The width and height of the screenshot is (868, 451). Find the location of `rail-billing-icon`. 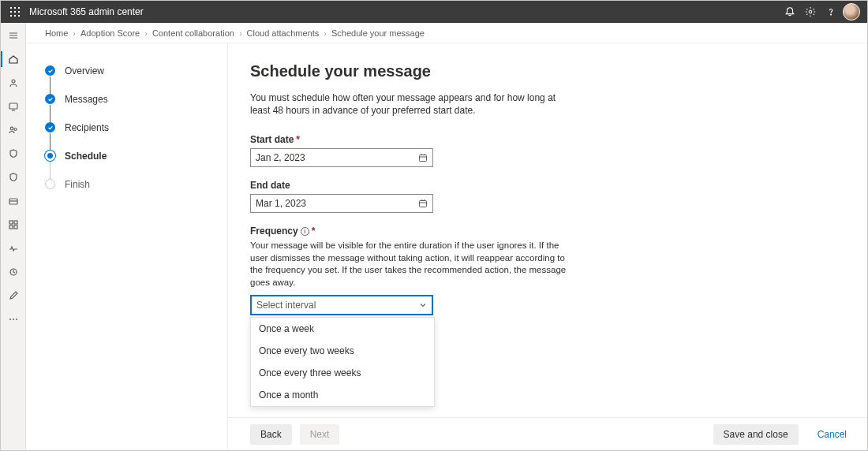

rail-billing-icon is located at coordinates (13, 201).